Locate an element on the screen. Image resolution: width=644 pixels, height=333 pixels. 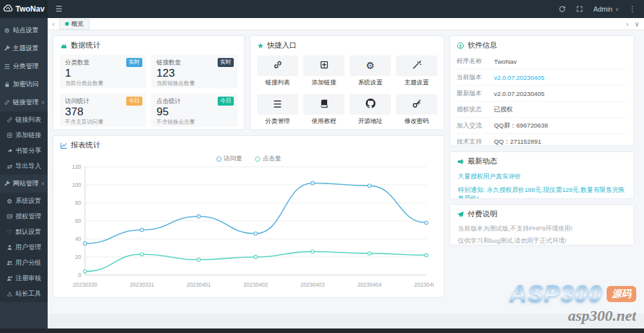
software-info-table: 程序名称TwoNav当前版本v2.0.07.20230405最新版本v2.0.0… is located at coordinates (542, 100).